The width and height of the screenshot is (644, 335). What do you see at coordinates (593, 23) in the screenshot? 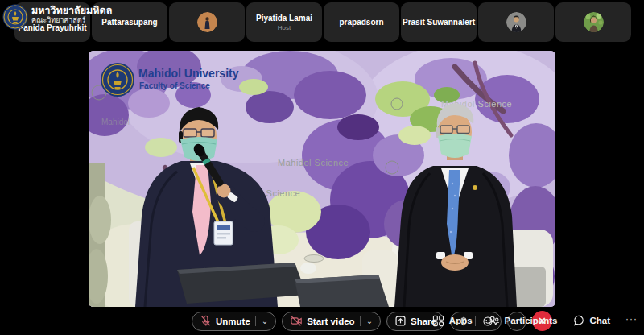
I see `participant-tile-avatar3` at bounding box center [593, 23].